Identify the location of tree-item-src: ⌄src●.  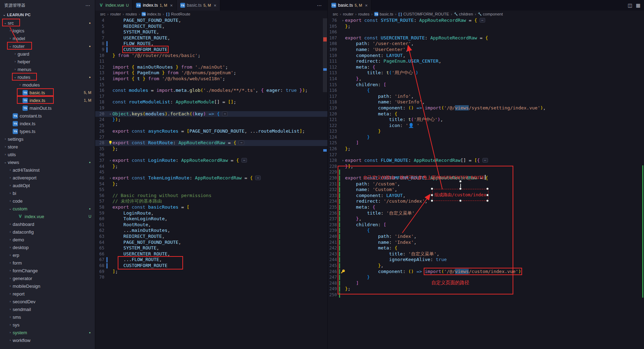
(47, 23).